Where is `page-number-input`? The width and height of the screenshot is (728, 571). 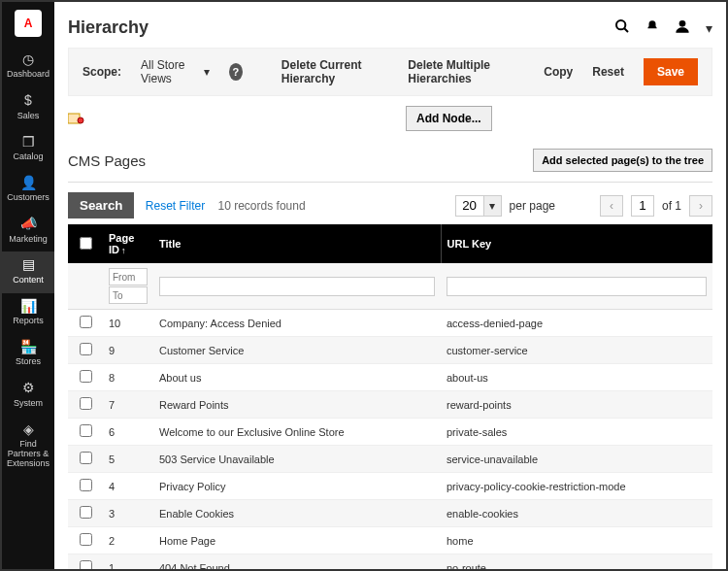 page-number-input is located at coordinates (643, 206).